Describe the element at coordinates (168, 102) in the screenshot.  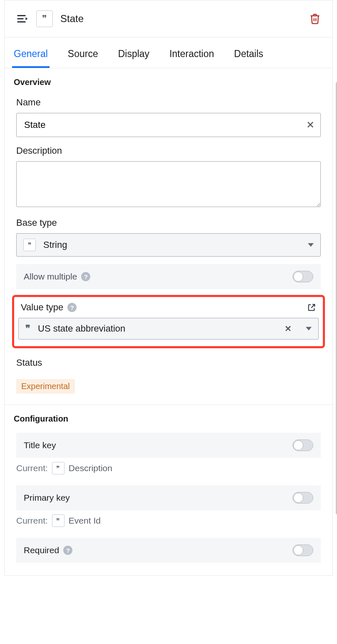
I see `name-label: Name` at that location.